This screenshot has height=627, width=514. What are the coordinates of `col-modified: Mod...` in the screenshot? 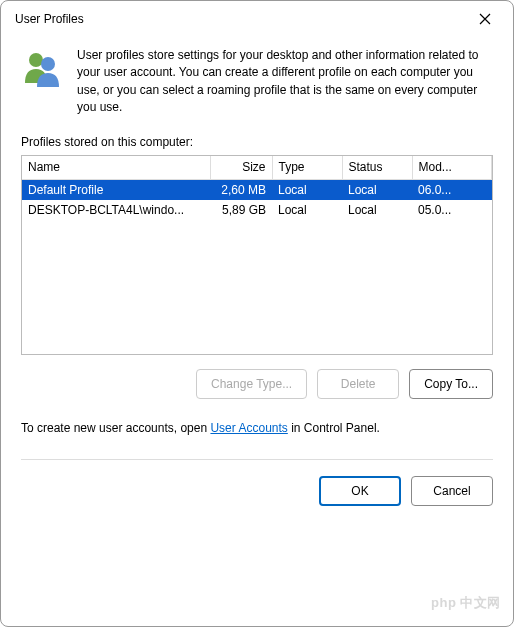 It's located at (452, 168).